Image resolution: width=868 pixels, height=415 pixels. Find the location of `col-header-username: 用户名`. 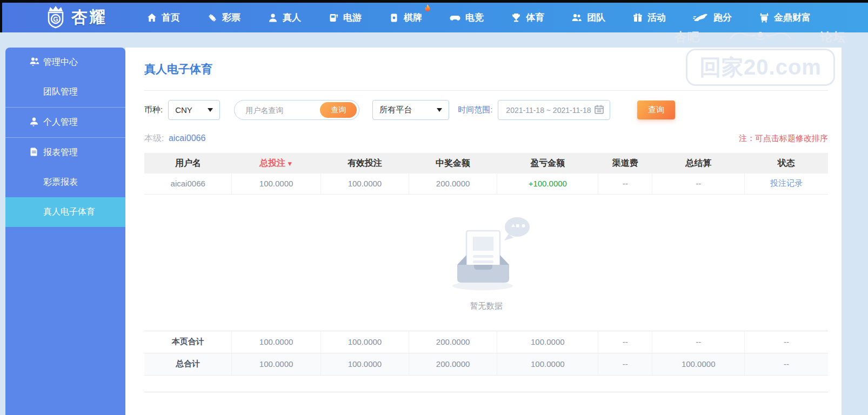

col-header-username: 用户名 is located at coordinates (188, 163).